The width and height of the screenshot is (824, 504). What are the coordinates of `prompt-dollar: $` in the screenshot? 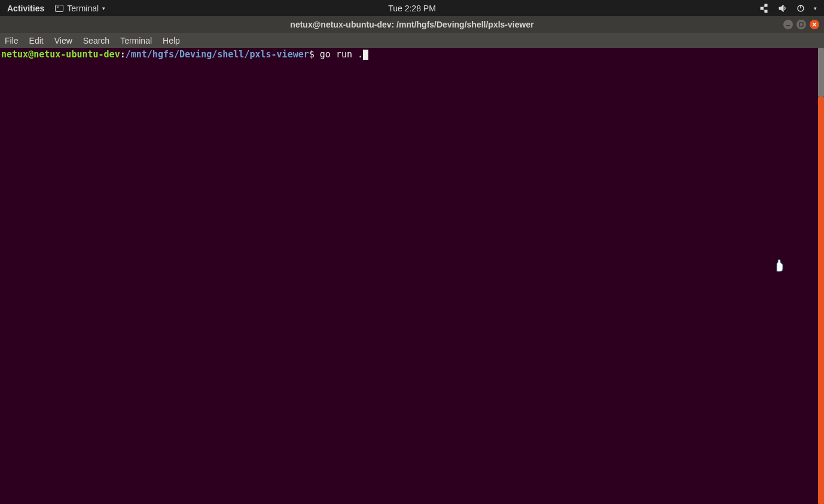 It's located at (312, 54).